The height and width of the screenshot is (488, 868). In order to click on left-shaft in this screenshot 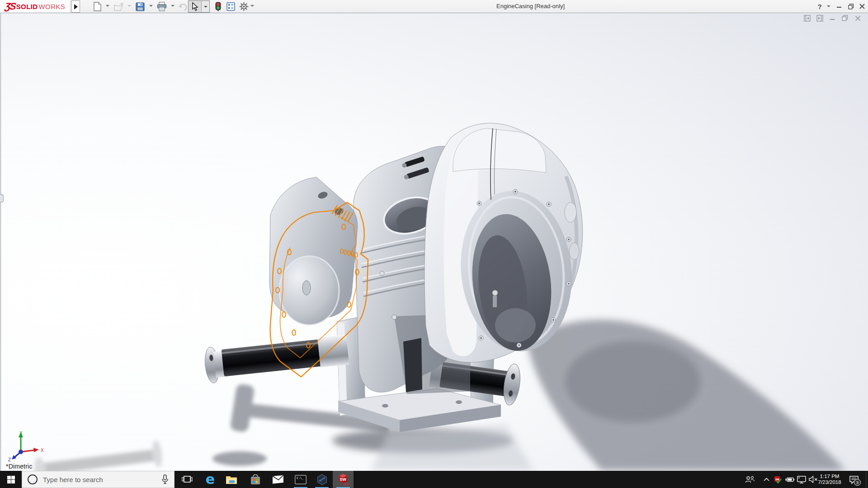, I will do `click(277, 359)`.